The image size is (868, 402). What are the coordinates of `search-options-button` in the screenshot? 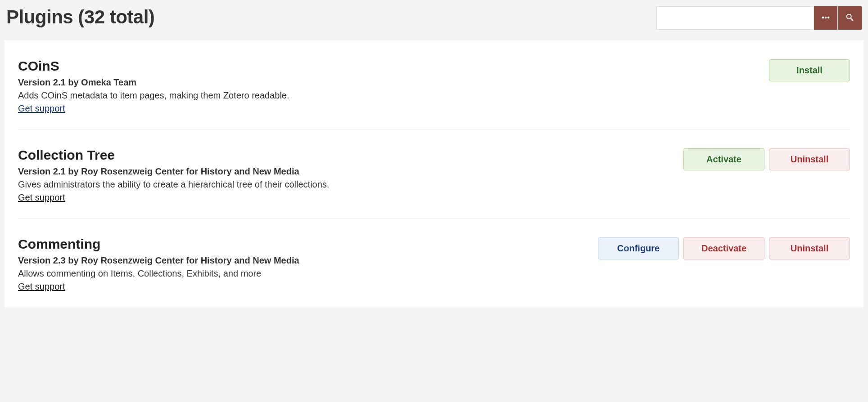 It's located at (826, 18).